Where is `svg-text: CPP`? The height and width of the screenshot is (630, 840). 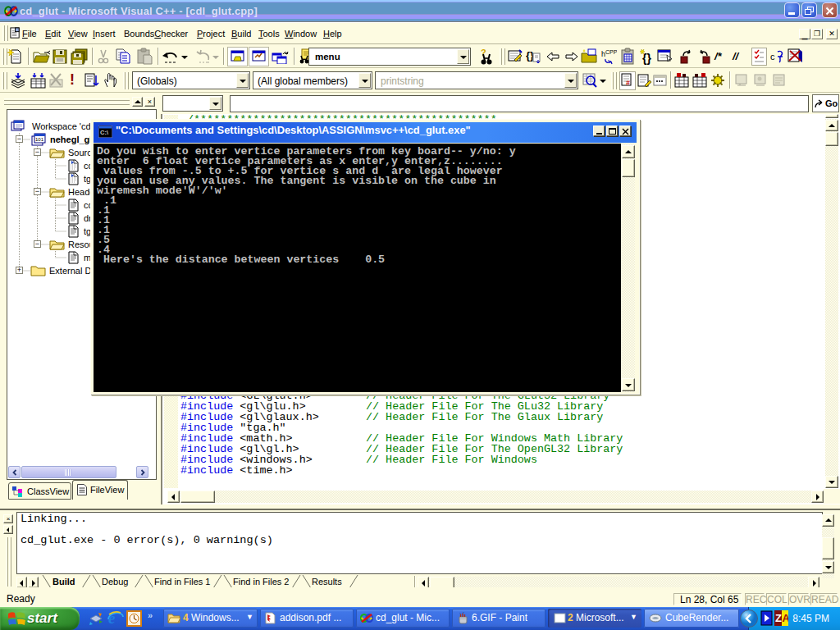 svg-text: CPP is located at coordinates (611, 52).